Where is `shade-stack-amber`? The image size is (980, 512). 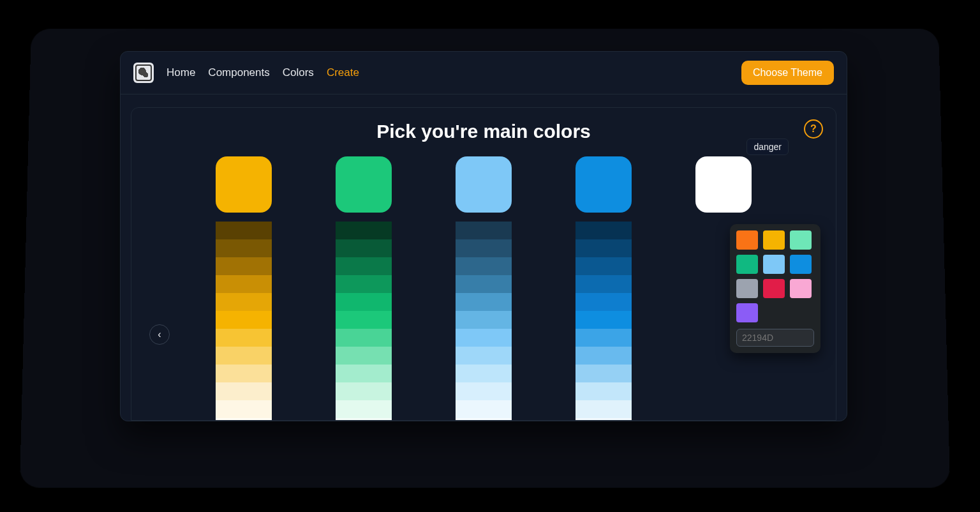 shade-stack-amber is located at coordinates (244, 321).